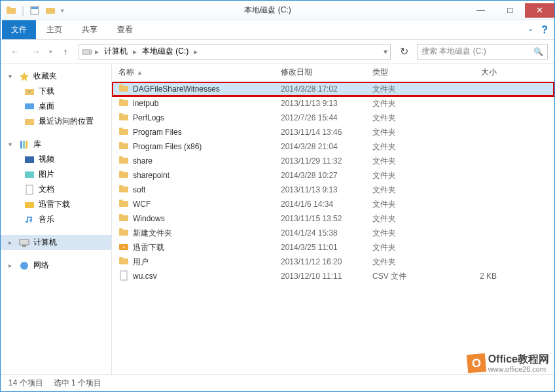  What do you see at coordinates (333, 276) in the screenshot?
I see `file-row: wu.csv2013/12/10 11:11CSV 文件2 KB` at bounding box center [333, 276].